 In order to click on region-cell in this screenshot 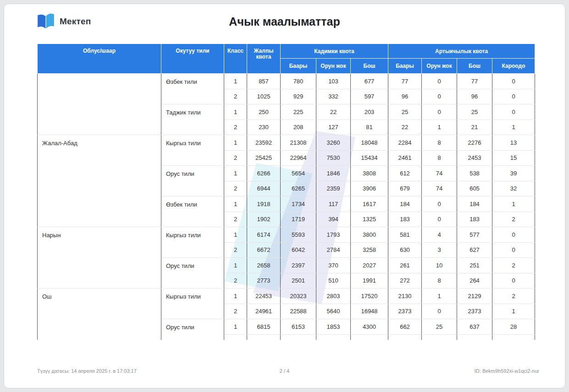, I will do `click(99, 104)`.